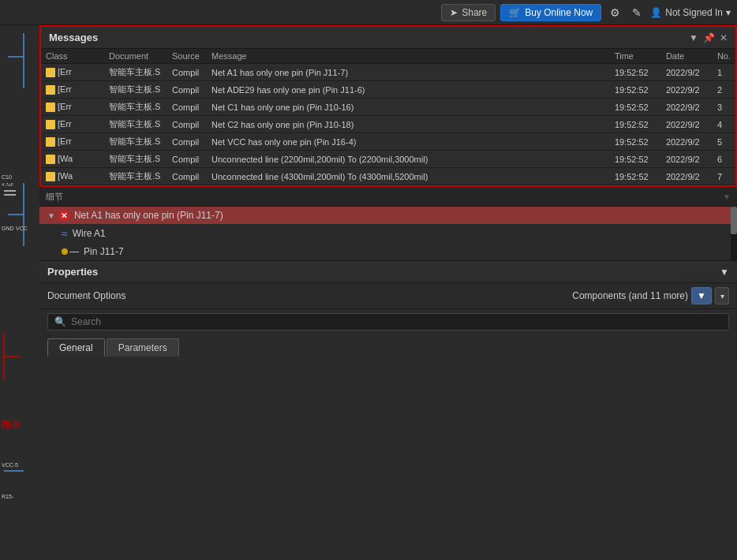  Describe the element at coordinates (724, 272) in the screenshot. I see `properties-chevron-icon: ▼` at that location.